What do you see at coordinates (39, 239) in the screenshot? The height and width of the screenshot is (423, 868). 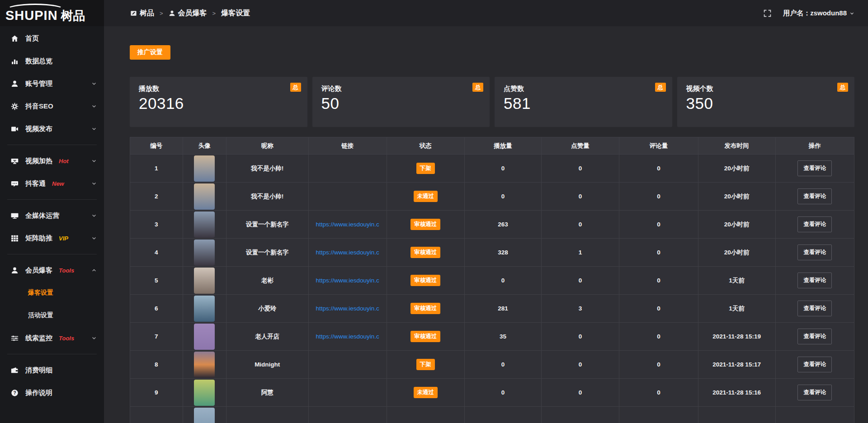 I see `sidebar-item-label: 矩阵助推` at bounding box center [39, 239].